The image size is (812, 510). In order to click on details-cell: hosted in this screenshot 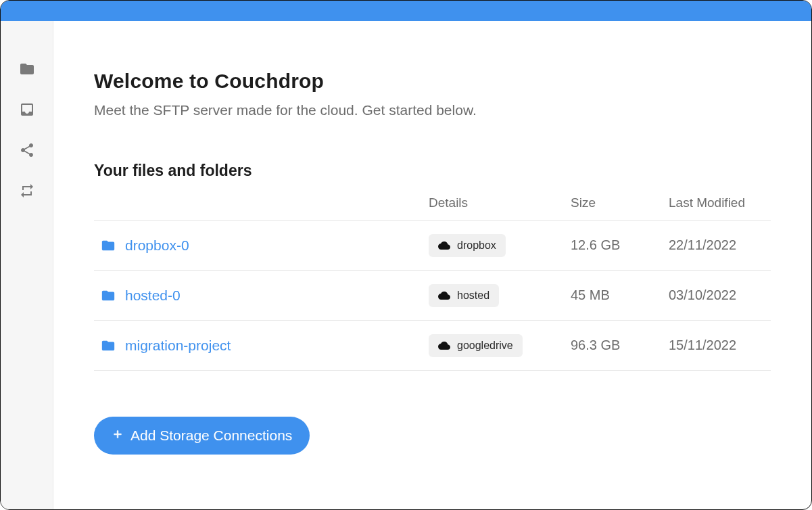, I will do `click(500, 296)`.